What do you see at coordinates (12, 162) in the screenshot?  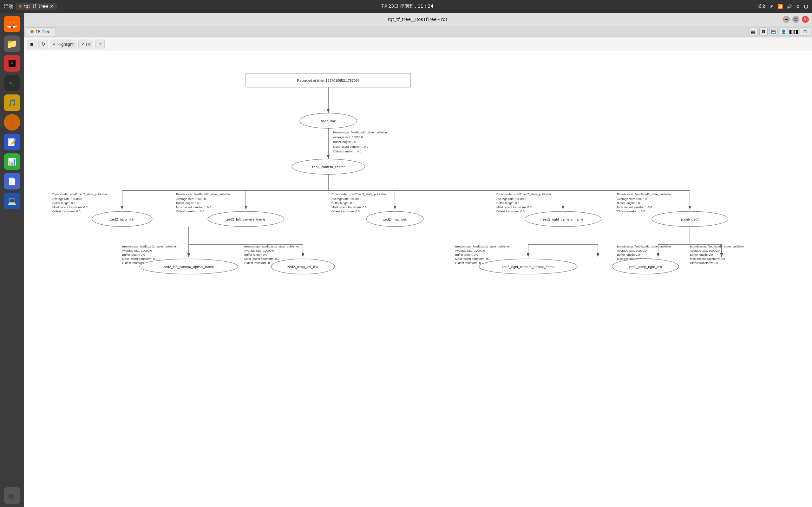 I see `sidebar-item-calc: 📊` at bounding box center [12, 162].